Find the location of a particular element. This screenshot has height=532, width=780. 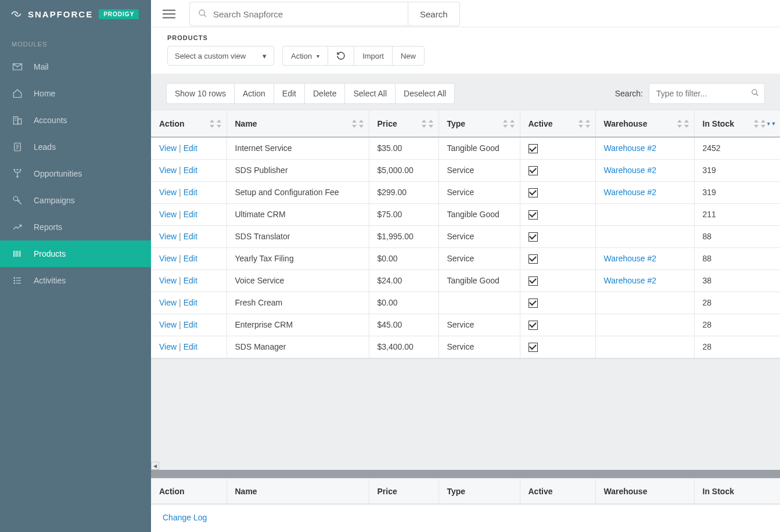

brand: SNAPFORCE PRODIGY is located at coordinates (76, 13).